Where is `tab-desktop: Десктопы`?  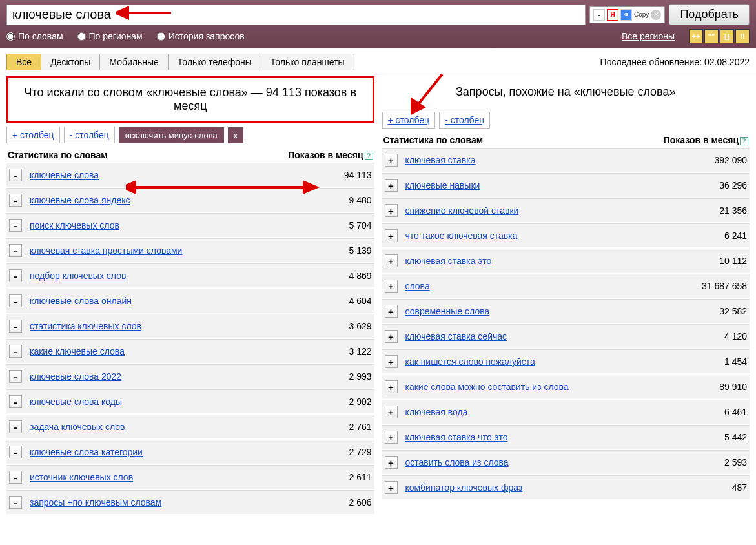 tab-desktop: Десктопы is located at coordinates (71, 62).